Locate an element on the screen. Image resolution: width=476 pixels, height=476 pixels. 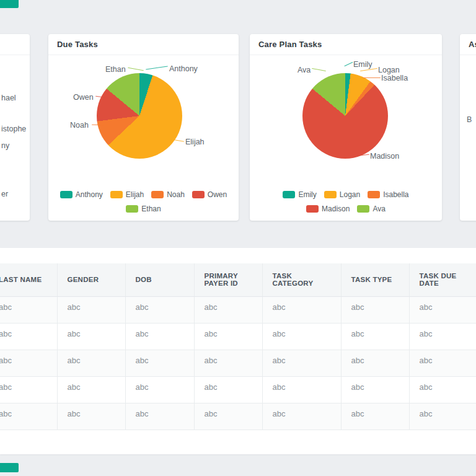
legend-label: Isabella is located at coordinates (395, 195).